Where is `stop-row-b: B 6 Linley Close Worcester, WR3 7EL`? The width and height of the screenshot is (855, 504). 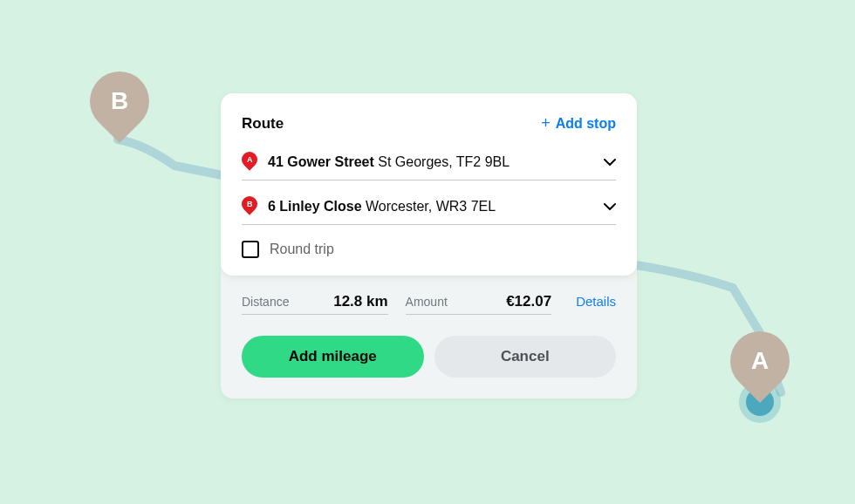
stop-row-b: B 6 Linley Close Worcester, WR3 7EL is located at coordinates (429, 211).